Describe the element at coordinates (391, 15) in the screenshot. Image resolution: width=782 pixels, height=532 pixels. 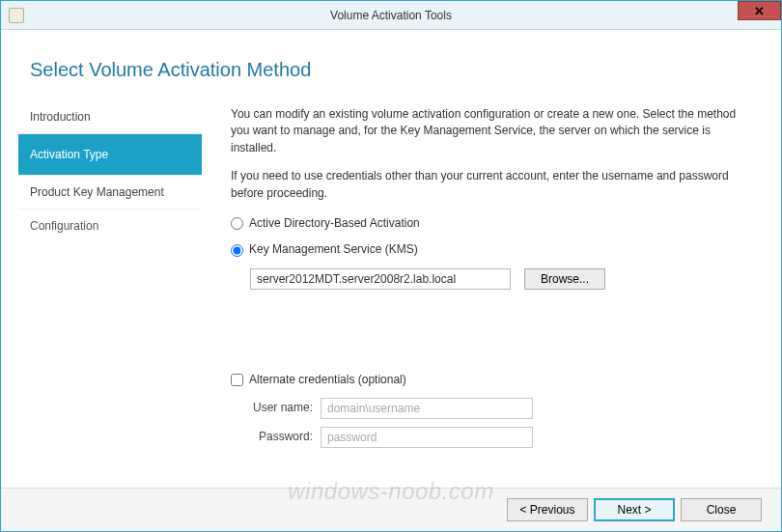
I see `titlebar: Volume Activation Tools ✕` at that location.